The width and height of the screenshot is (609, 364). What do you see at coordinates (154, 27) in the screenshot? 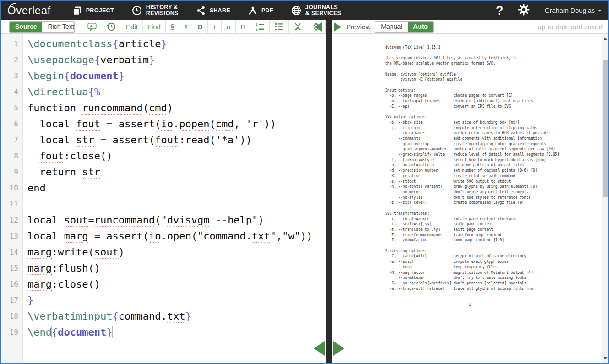
I see `find-button: Find` at bounding box center [154, 27].